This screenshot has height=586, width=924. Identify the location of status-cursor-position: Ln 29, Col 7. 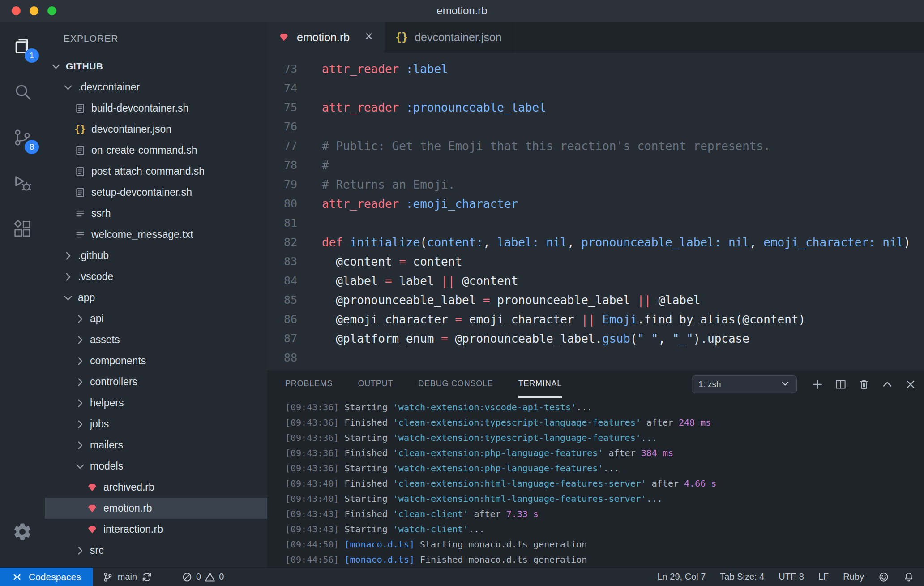
(681, 577).